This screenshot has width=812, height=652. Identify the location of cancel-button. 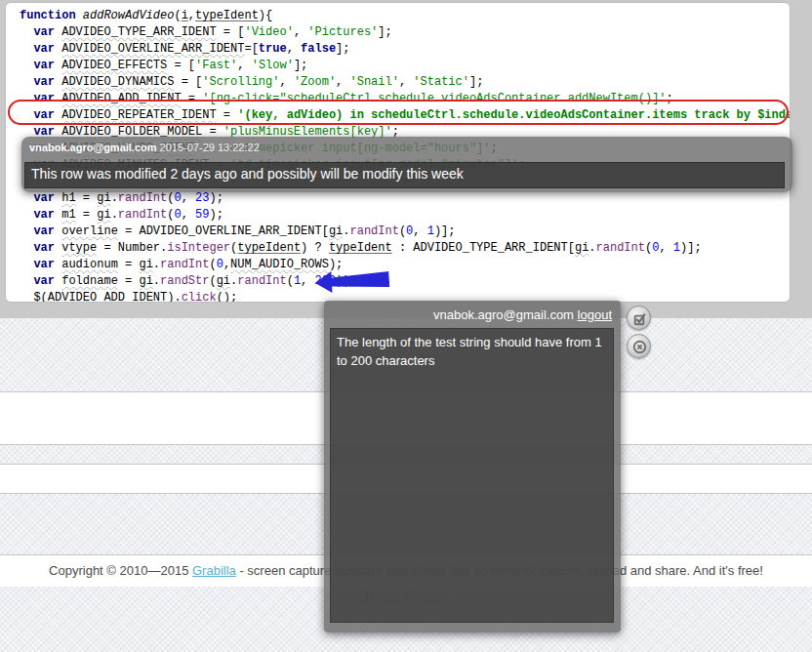
(638, 346).